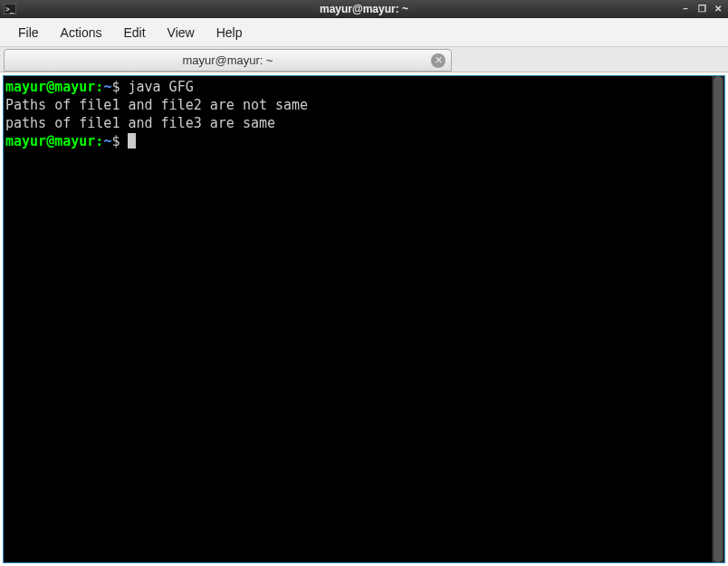  Describe the element at coordinates (685, 9) in the screenshot. I see `minimize-button: –` at that location.